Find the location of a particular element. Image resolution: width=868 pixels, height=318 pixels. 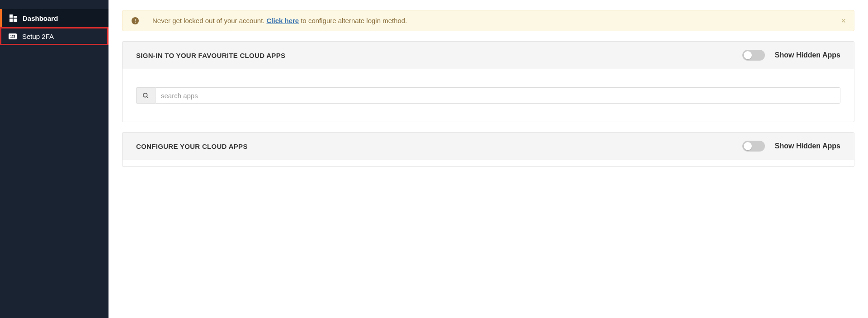

panel-title: CONFIGURE YOUR CLOUD APPS is located at coordinates (192, 147).